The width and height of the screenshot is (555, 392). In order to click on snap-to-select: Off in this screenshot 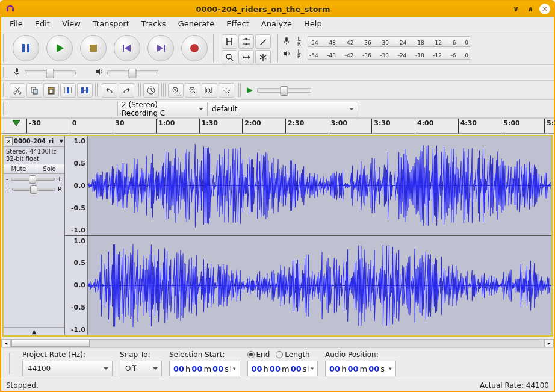, I will do `click(141, 369)`.